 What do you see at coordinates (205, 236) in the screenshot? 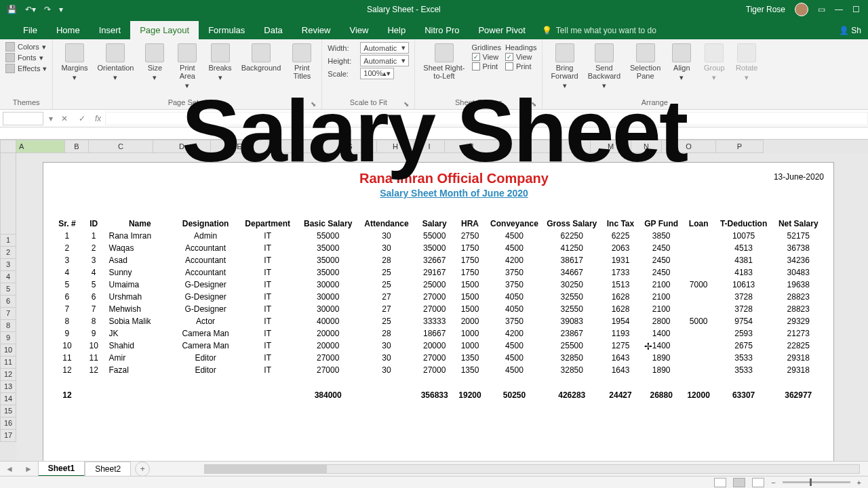
I see `table-cell: Admin` at bounding box center [205, 236].